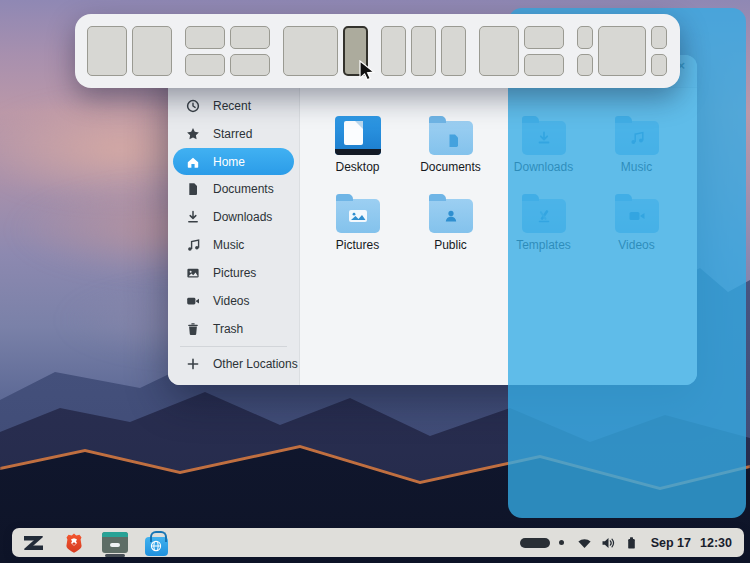  I want to click on sidebar-item-starred: Starred, so click(234, 134).